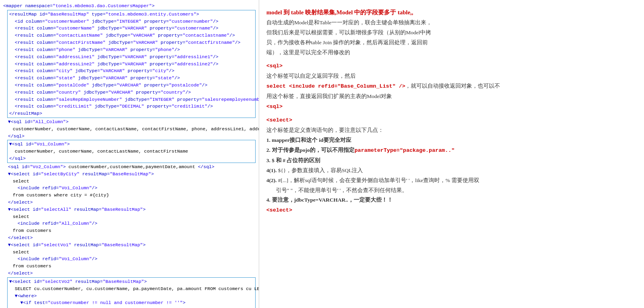 The width and height of the screenshot is (644, 308). I want to click on section1-title: model 到 table 映射结果集,Model 中的字段要多于 table,…, so click(451, 13).